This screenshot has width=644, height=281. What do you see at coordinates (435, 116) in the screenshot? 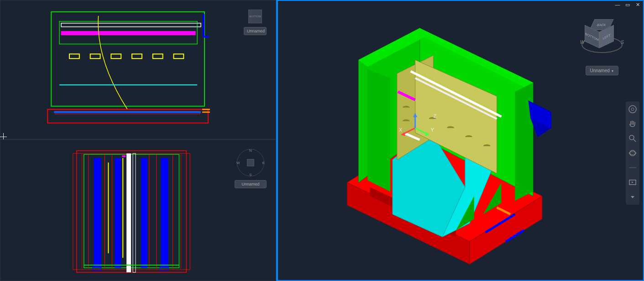
I see `svg-text: Z` at bounding box center [435, 116].